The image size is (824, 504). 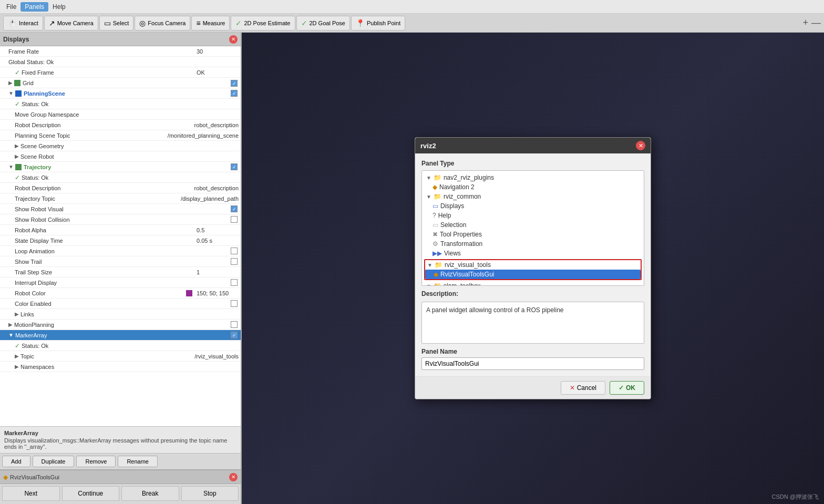 I want to click on show-robot-visual-checkbox, so click(x=234, y=209).